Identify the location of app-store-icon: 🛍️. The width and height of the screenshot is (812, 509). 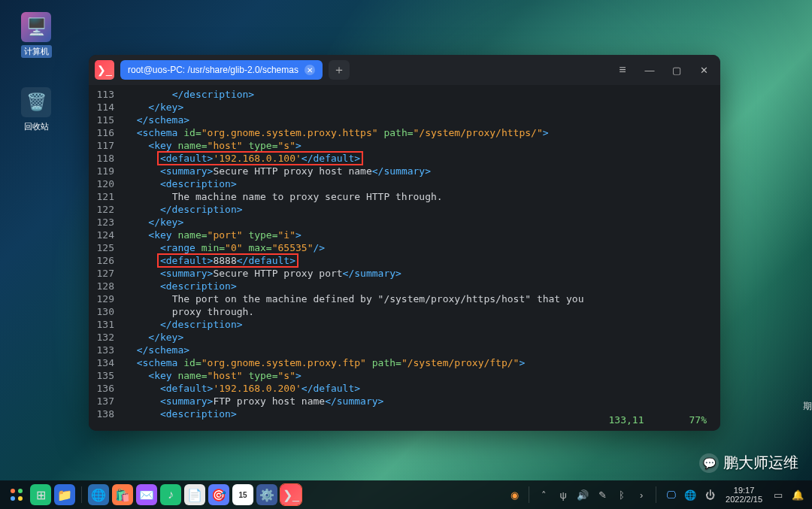
(123, 495).